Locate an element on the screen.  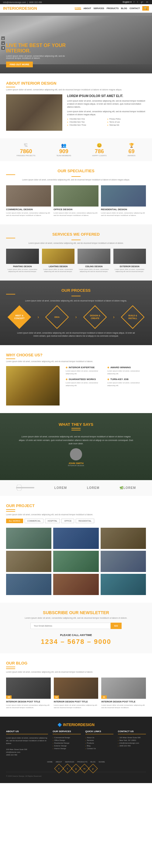
hero-content: LIVE THE BEST OF YOUR INTERIOR. Lorem ip… is located at coordinates (76, 55).